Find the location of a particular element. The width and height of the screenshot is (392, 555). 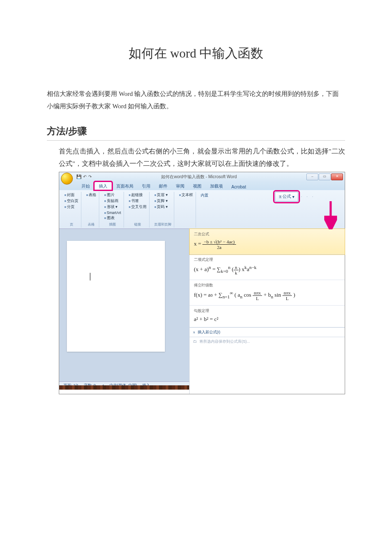

gallery-insert-new: π 插入新公式(I) is located at coordinates (267, 332).